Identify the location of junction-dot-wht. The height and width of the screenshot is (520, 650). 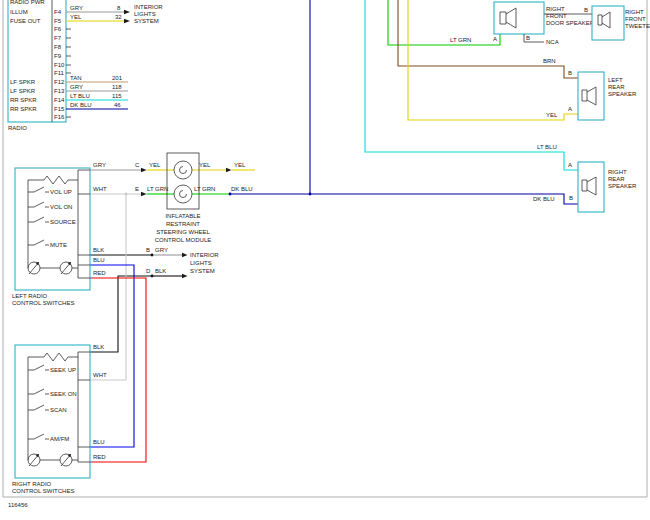
(126, 194).